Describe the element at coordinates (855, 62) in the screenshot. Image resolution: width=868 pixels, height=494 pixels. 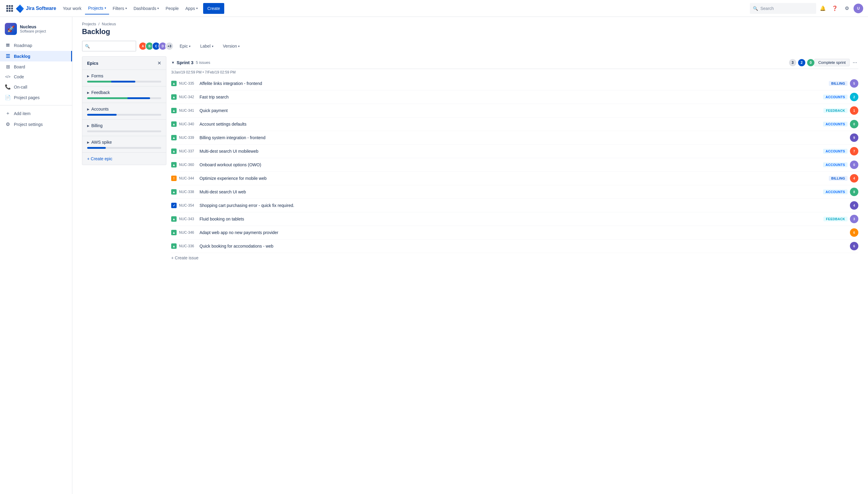
I see `sprint-more-button: ···` at that location.